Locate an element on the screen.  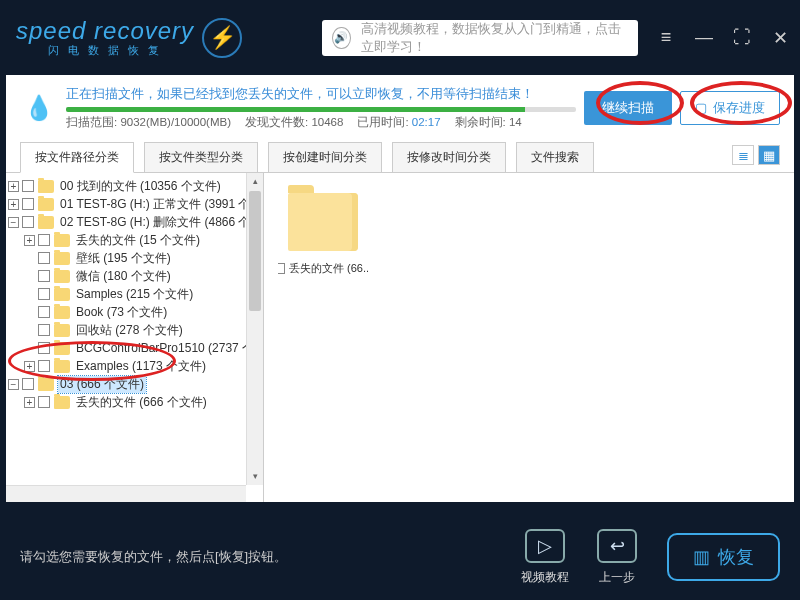
tutorial-text: 高清视频教程，数据恢复从入门到精通，点击立即学习！ is located at coordinates (494, 38).